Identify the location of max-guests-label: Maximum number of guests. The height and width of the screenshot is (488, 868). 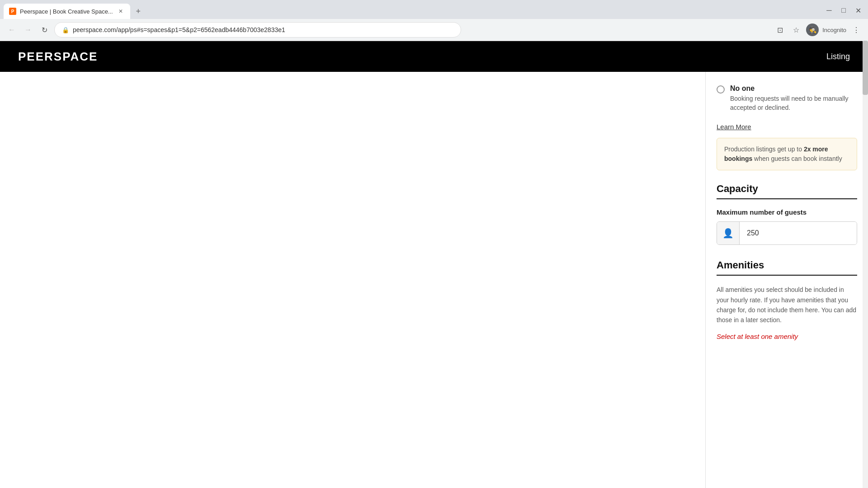
(787, 212).